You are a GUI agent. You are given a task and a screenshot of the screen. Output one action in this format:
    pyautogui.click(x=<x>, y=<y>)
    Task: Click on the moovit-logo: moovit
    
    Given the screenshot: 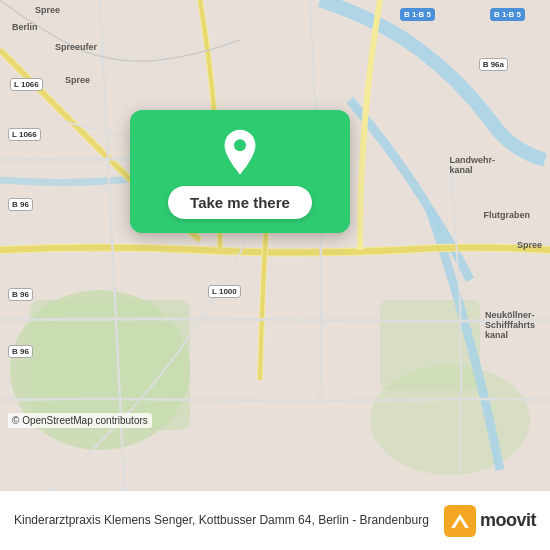 What is the action you would take?
    pyautogui.click(x=490, y=521)
    